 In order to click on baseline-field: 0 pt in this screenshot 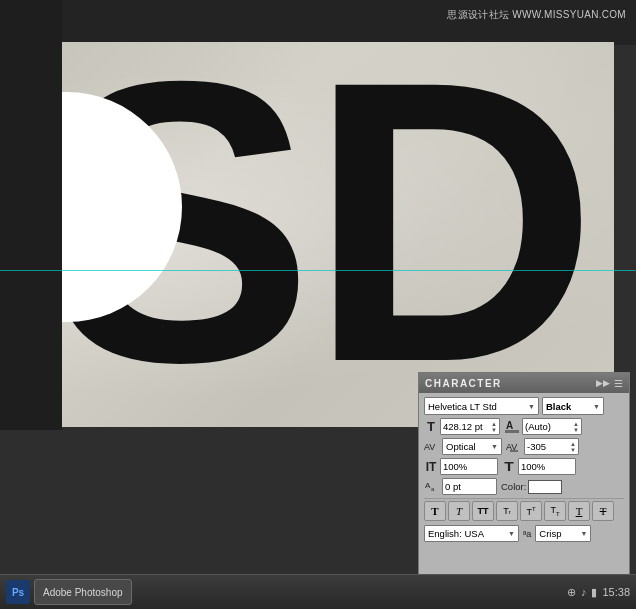, I will do `click(470, 486)`.